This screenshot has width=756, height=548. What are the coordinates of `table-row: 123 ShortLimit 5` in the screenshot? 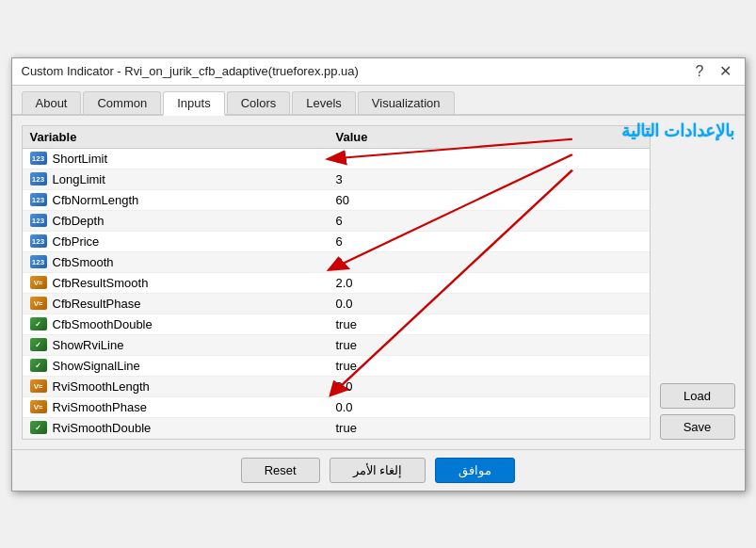 It's located at (336, 159).